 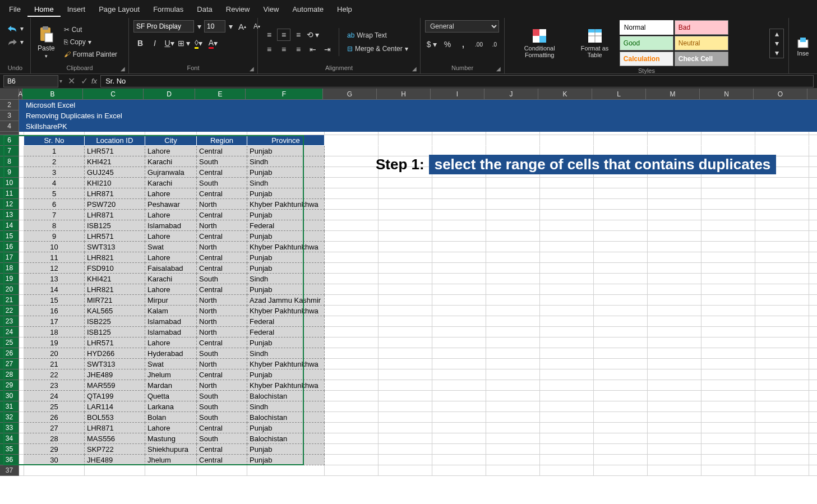 What do you see at coordinates (54, 428) in the screenshot?
I see `cell-r33-cB: 27` at bounding box center [54, 428].